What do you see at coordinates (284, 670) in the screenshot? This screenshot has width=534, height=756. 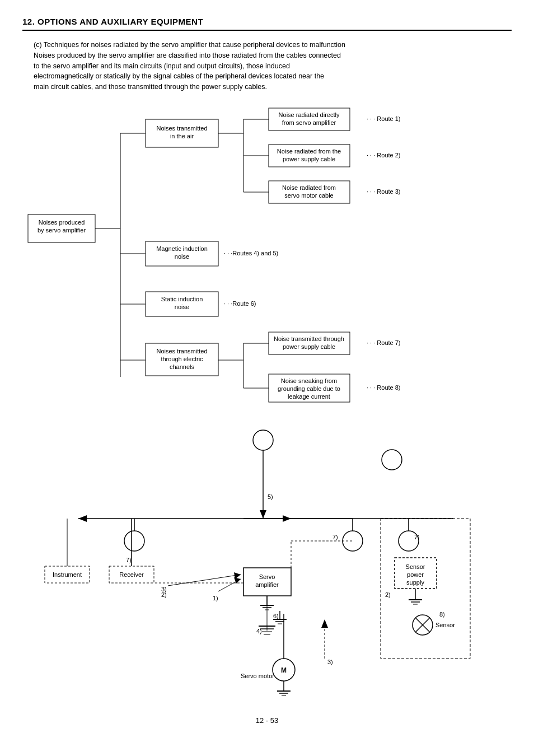 I see `svg-text: M` at bounding box center [284, 670].